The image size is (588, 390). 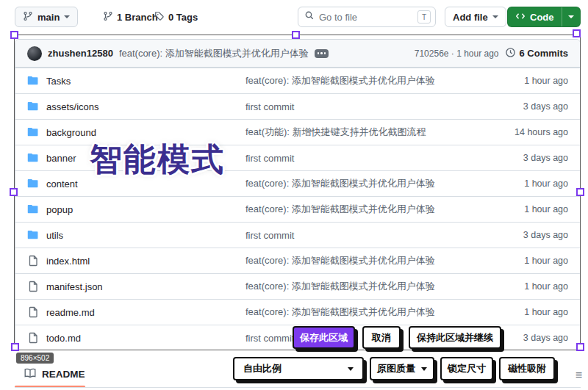 What do you see at coordinates (46, 17) in the screenshot?
I see `branch-selector-button: main` at bounding box center [46, 17].